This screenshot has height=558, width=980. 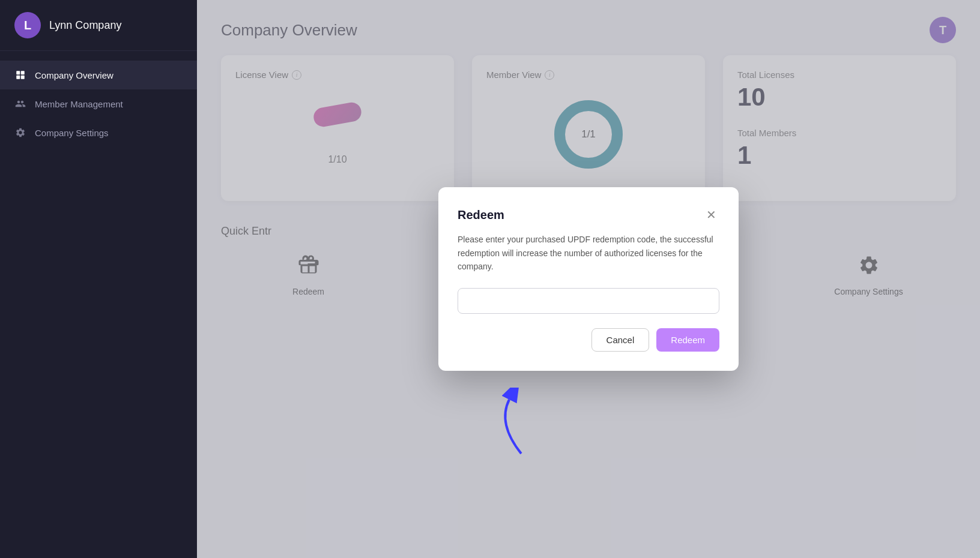 What do you see at coordinates (588, 340) in the screenshot?
I see `modal-actions: Cancel Redeem` at bounding box center [588, 340].